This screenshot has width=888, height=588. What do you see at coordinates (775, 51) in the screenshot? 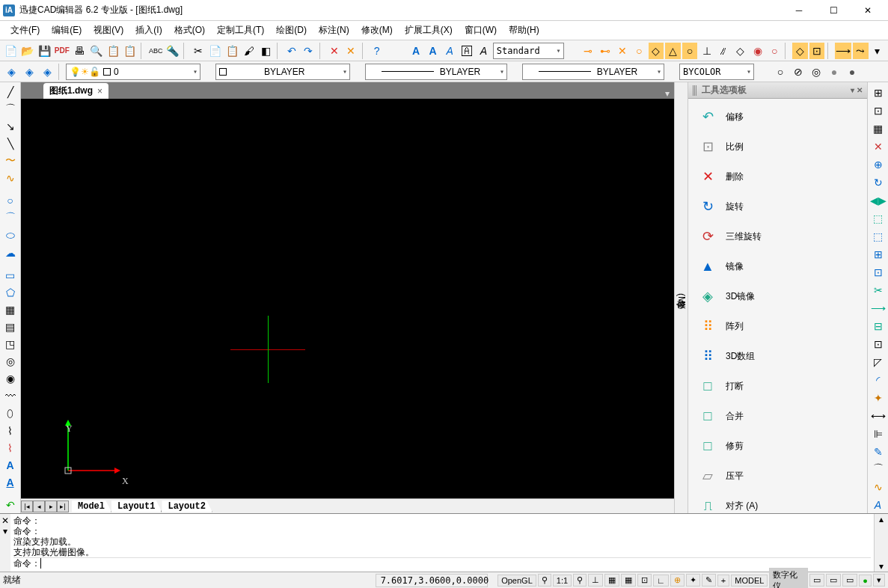
I see `snap-app-icon: ○` at bounding box center [775, 51].